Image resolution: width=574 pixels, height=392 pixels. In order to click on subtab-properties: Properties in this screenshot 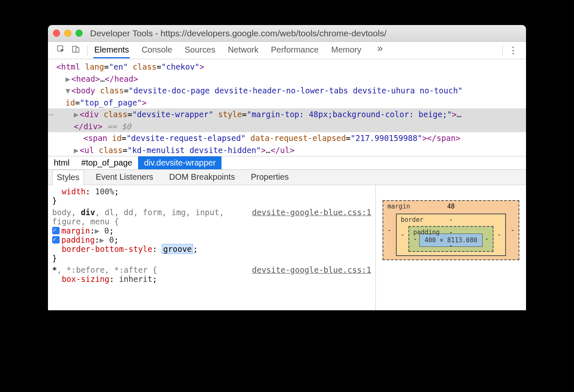, I will do `click(269, 177)`.